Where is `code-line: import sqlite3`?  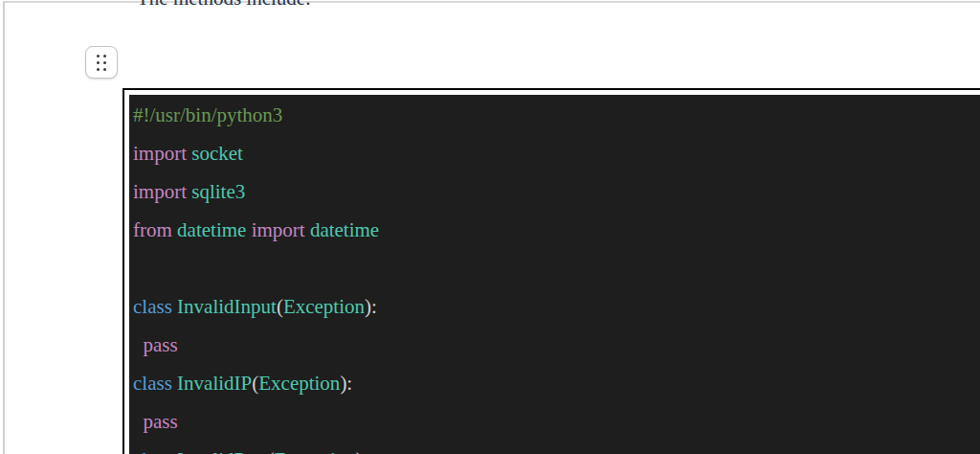
code-line: import sqlite3 is located at coordinates (557, 192).